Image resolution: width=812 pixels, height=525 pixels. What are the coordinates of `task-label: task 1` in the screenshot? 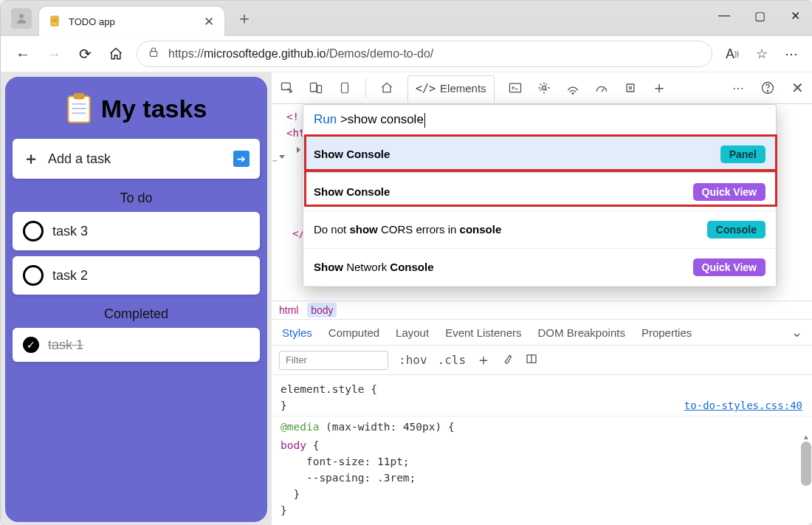 It's located at (66, 346).